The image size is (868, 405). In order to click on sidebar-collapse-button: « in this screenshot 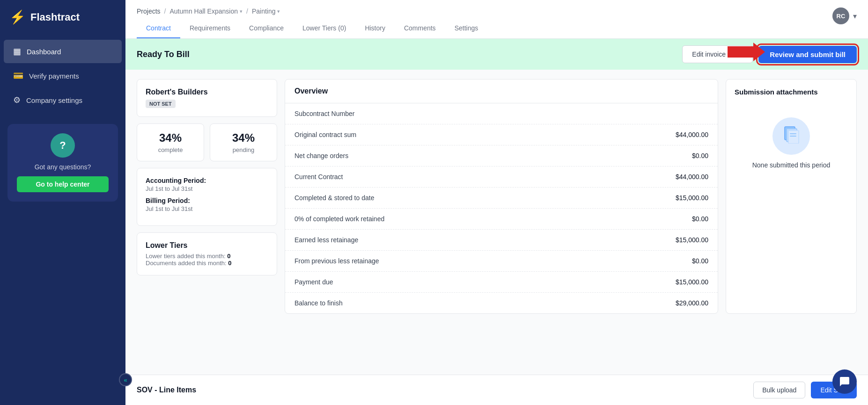, I will do `click(125, 380)`.